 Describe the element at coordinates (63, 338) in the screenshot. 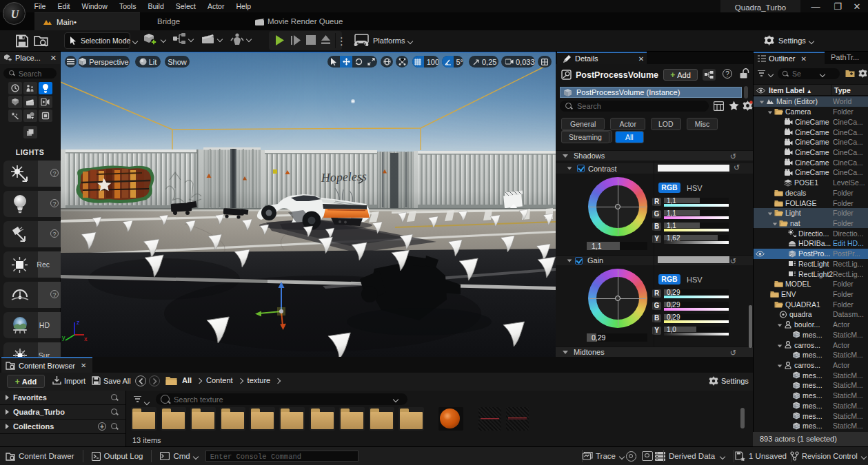

I see `svg-text: y` at that location.